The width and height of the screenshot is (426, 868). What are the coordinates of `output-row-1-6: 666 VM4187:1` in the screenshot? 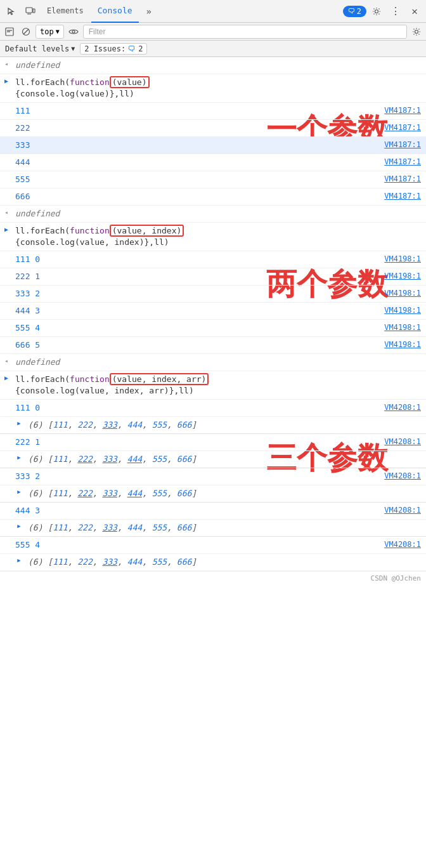 It's located at (213, 197).